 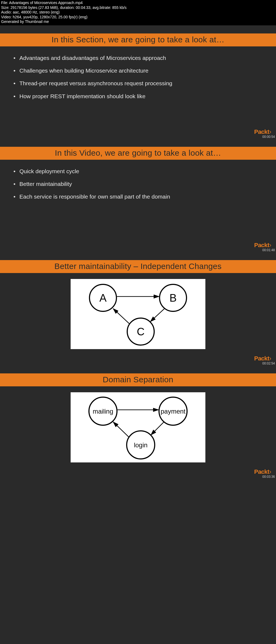 I want to click on slide-4-timestamp: 00:03:36, so click(x=268, y=477).